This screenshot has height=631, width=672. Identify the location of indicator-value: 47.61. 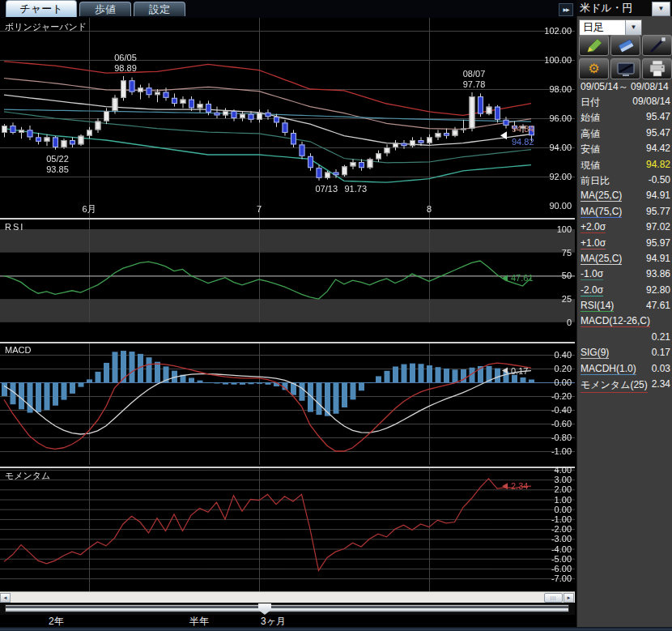
(658, 305).